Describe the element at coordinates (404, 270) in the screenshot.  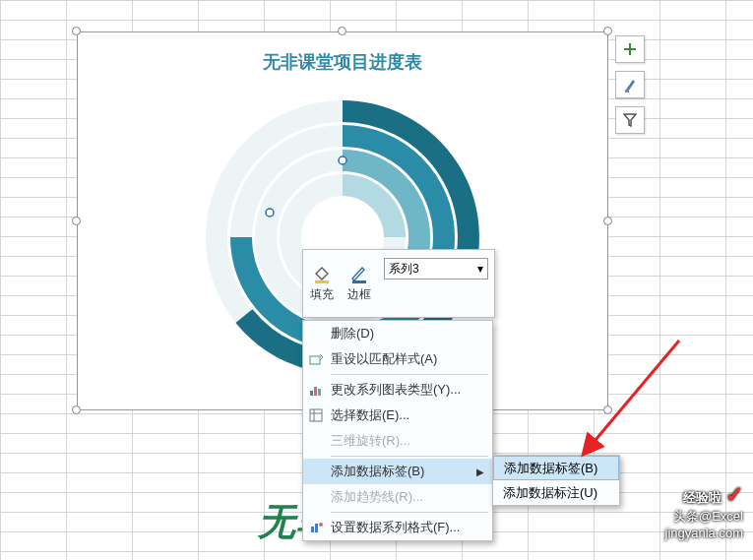
I see `series-dropdown-value: 系列3` at that location.